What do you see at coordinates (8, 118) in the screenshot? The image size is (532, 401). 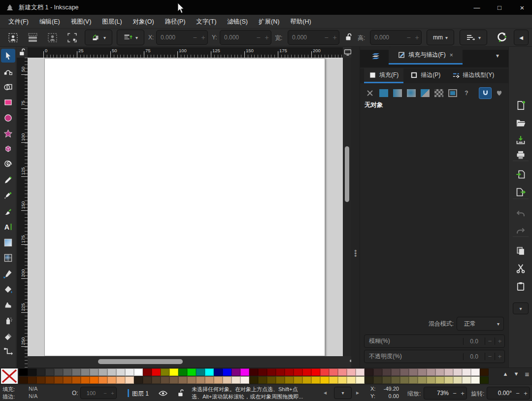 I see `tool-ellipse` at bounding box center [8, 118].